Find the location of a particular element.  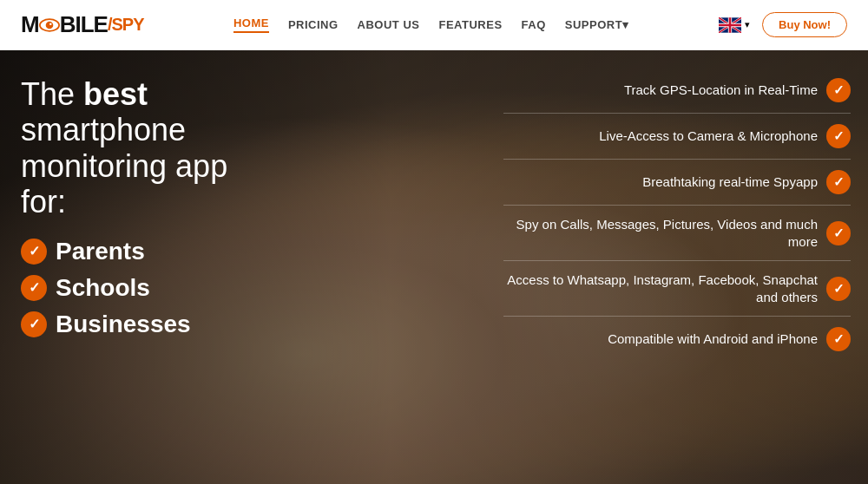

feature-check-compatible: ✓ is located at coordinates (838, 339).